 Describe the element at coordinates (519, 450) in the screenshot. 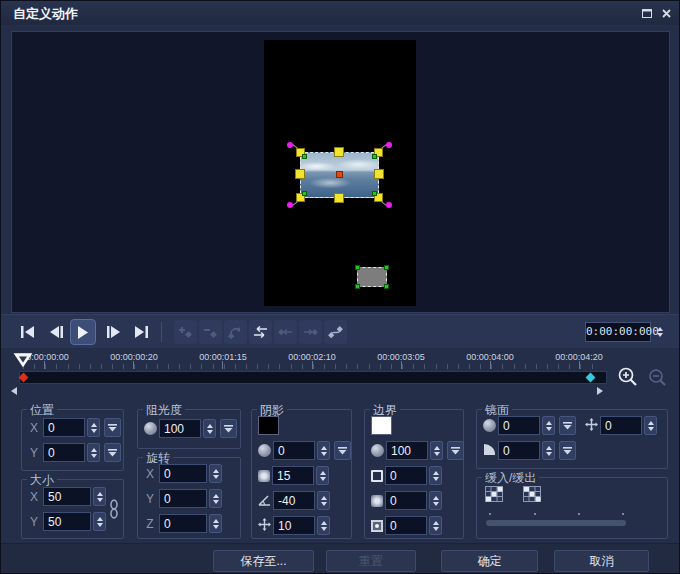

I see `mirror-fade-input` at that location.